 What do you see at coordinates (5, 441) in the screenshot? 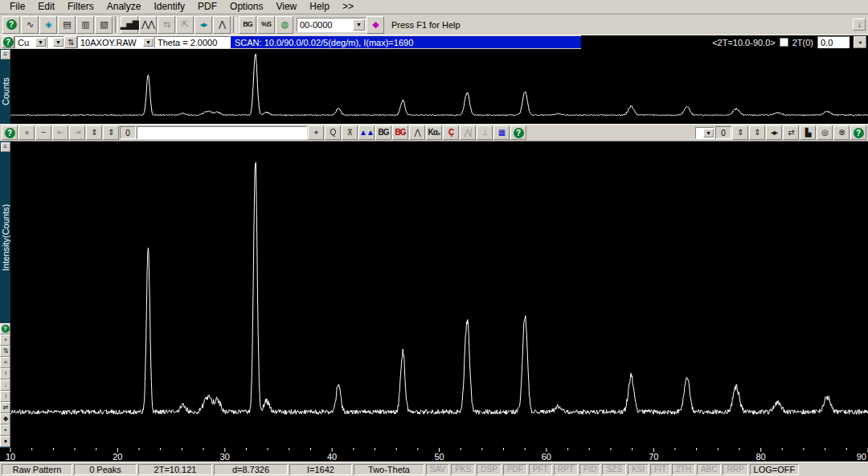
I see `reset-view-icon: ●` at bounding box center [5, 441].